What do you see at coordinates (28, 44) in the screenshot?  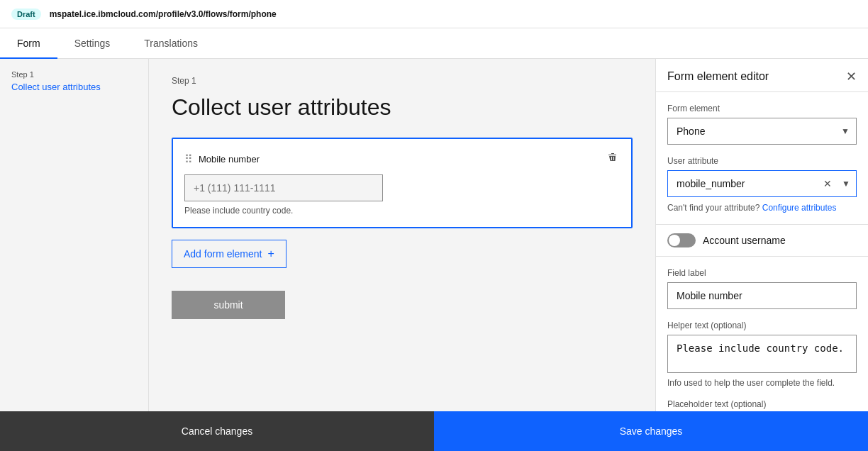 I see `tab-form: Form` at bounding box center [28, 44].